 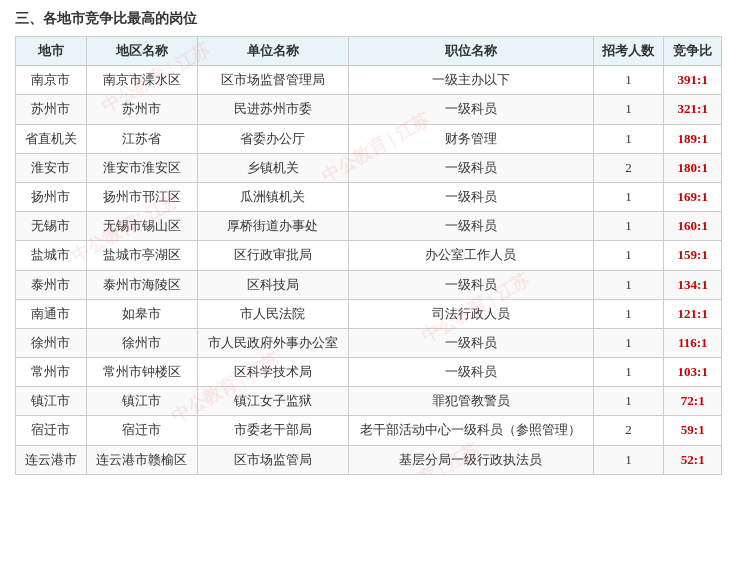 I want to click on cell-unit: 瓜洲镇机关, so click(x=272, y=196).